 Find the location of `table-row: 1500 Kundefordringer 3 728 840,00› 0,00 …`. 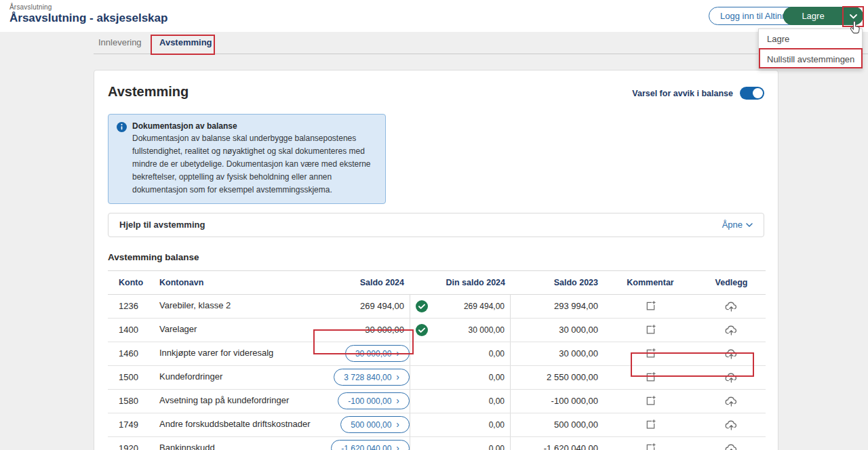

table-row: 1500 Kundefordringer 3 728 840,00› 0,00 … is located at coordinates (437, 378).